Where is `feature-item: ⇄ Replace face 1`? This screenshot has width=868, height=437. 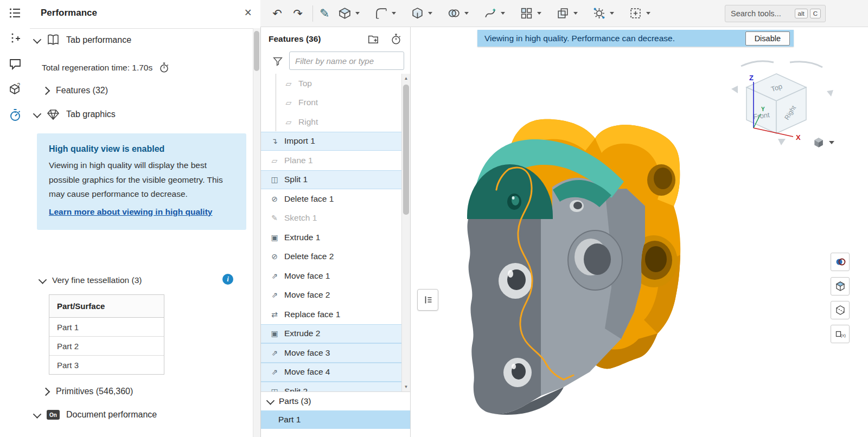
feature-item: ⇄ Replace face 1 is located at coordinates (331, 314).